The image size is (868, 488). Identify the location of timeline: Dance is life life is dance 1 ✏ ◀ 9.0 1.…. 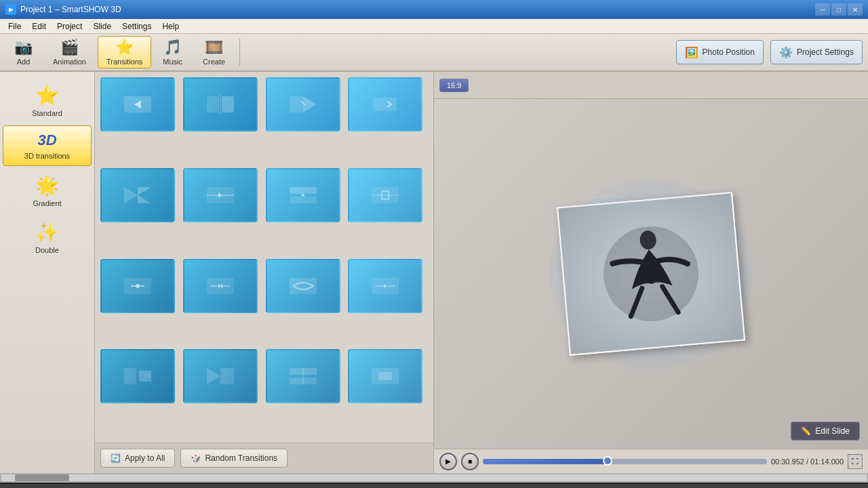
(434, 485).